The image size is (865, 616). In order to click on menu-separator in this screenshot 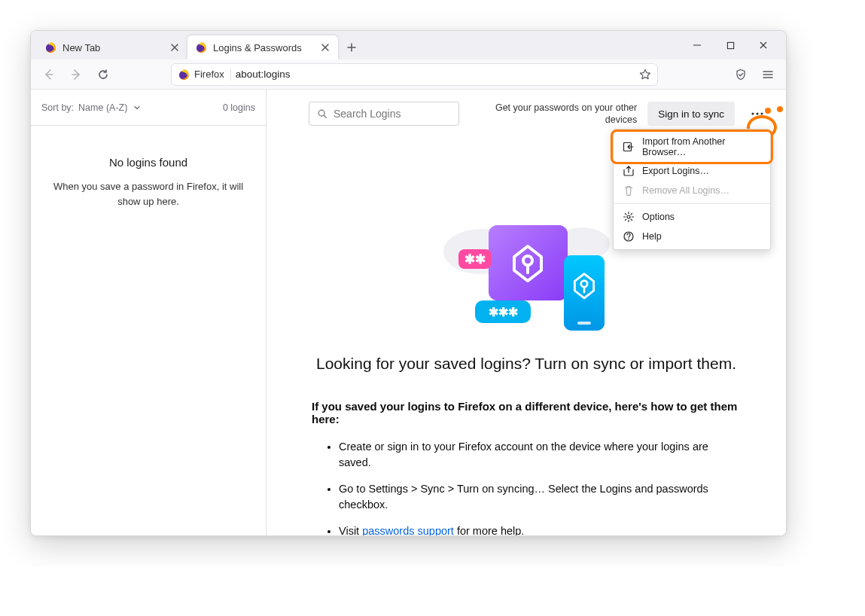, I will do `click(692, 203)`.